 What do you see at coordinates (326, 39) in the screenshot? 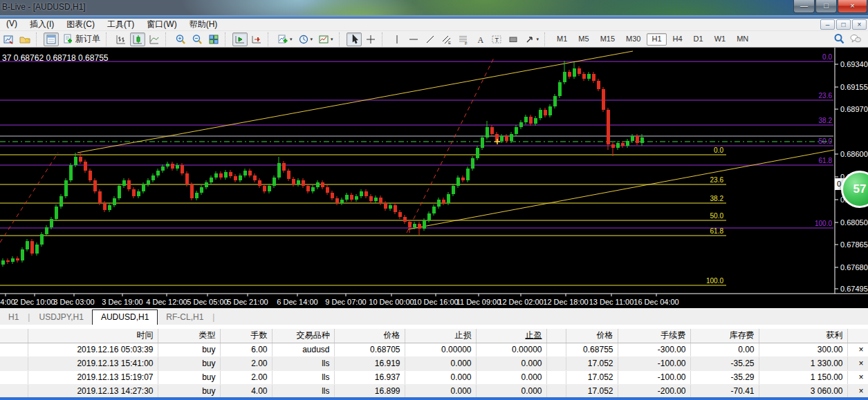
I see `templates-button: ▾` at bounding box center [326, 39].